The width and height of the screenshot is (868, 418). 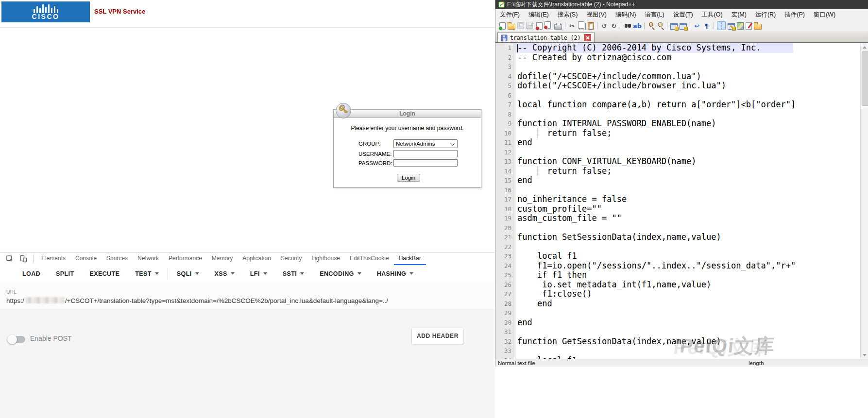 I want to click on menubar-item-11: 插件(P), so click(x=795, y=15).